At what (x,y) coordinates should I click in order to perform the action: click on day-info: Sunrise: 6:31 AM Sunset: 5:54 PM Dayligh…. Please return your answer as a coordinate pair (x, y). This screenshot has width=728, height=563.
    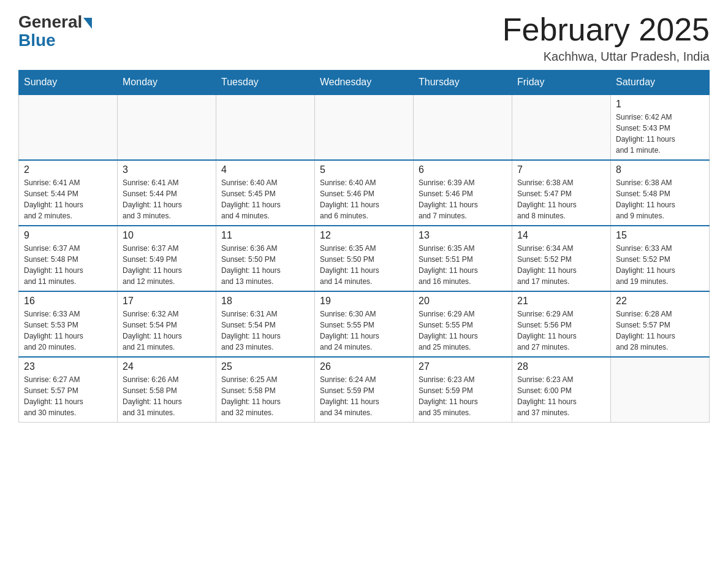
    Looking at the image, I should click on (265, 331).